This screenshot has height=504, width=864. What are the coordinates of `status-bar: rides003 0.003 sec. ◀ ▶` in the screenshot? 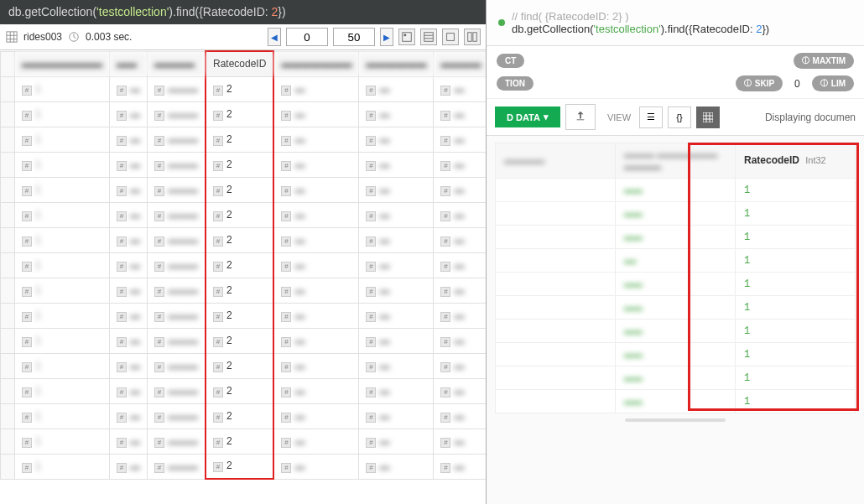 It's located at (243, 37).